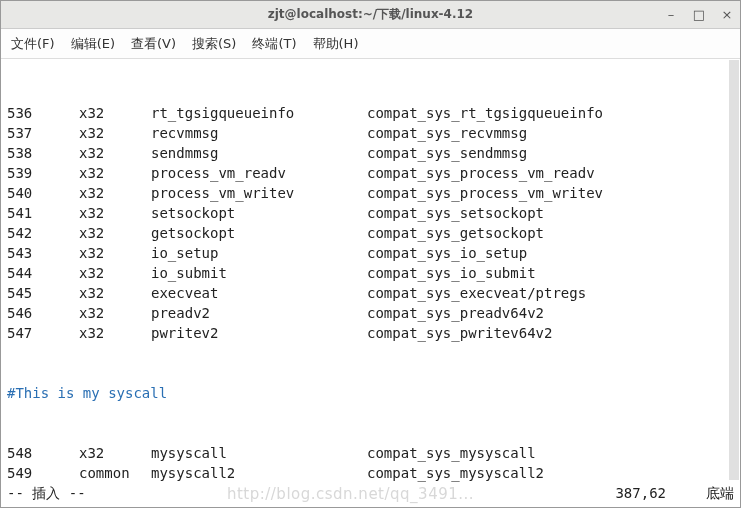 This screenshot has height=508, width=741. I want to click on syscall-number: 550, so click(43, 484).